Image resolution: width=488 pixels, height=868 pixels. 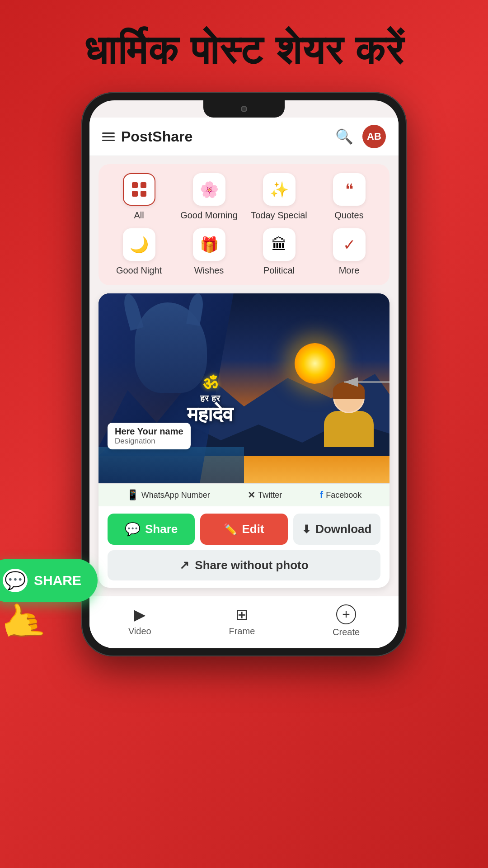 I want to click on phone-notch, so click(x=244, y=109).